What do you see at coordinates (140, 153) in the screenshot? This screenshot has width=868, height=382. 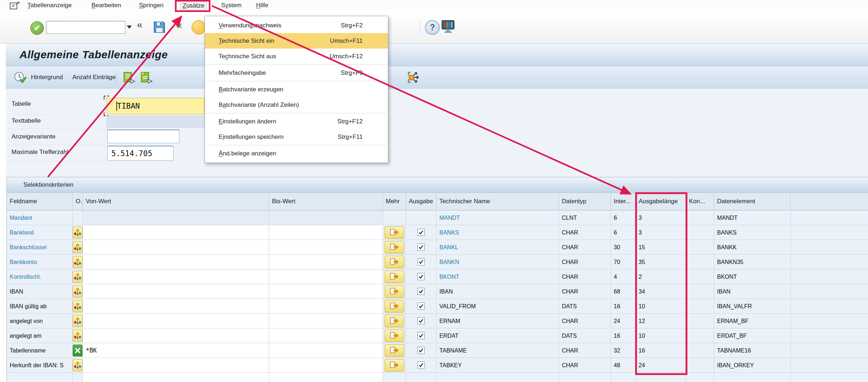 I see `max-trefferzahl-field: 5.514.705` at bounding box center [140, 153].